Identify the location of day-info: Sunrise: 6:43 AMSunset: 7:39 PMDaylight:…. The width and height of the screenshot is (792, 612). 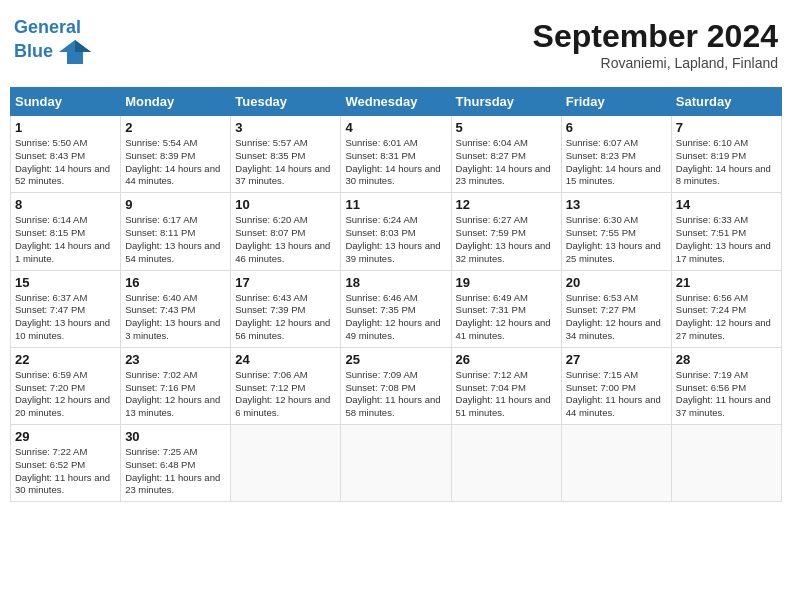
(286, 318).